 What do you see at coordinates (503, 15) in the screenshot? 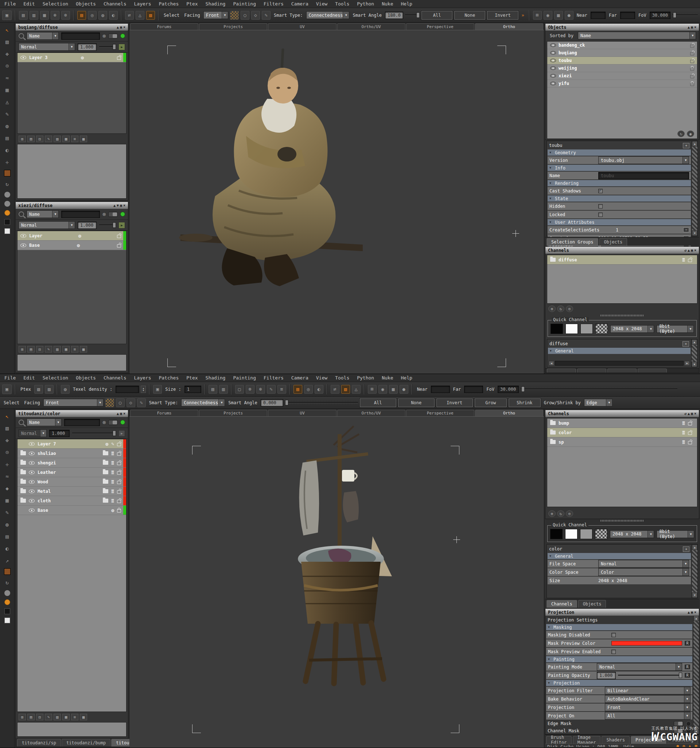
I see `select-invert-button: Invert` at bounding box center [503, 15].